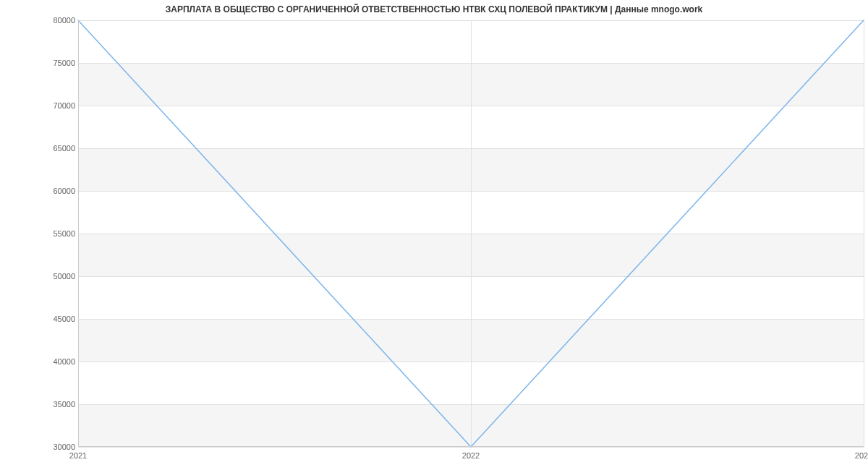 This screenshot has height=470, width=868. What do you see at coordinates (78, 234) in the screenshot?
I see `y-axis-line` at bounding box center [78, 234].